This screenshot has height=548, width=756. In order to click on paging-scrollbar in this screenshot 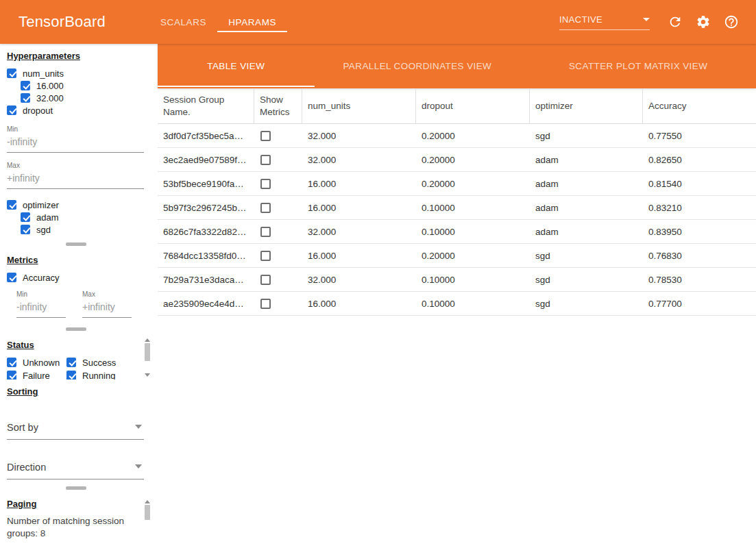, I will do `click(147, 514)`.